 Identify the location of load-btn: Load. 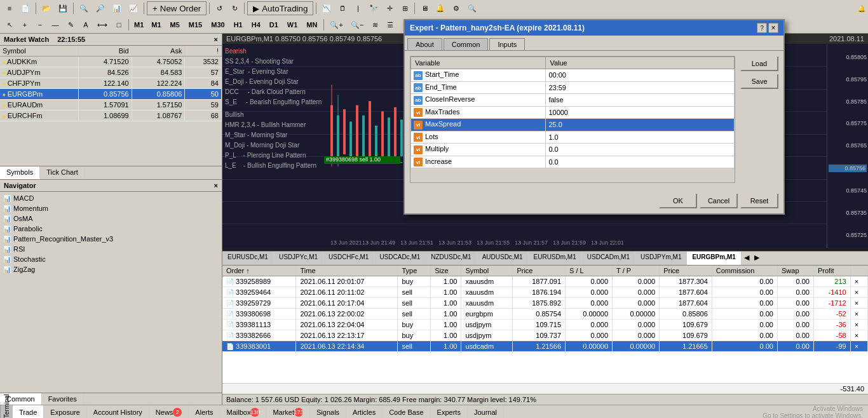
(759, 64).